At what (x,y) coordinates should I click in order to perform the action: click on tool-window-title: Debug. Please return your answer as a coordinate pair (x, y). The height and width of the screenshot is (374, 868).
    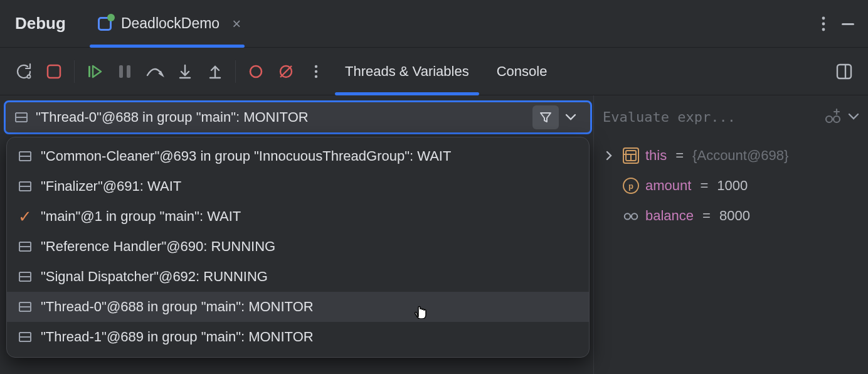
    Looking at the image, I should click on (40, 24).